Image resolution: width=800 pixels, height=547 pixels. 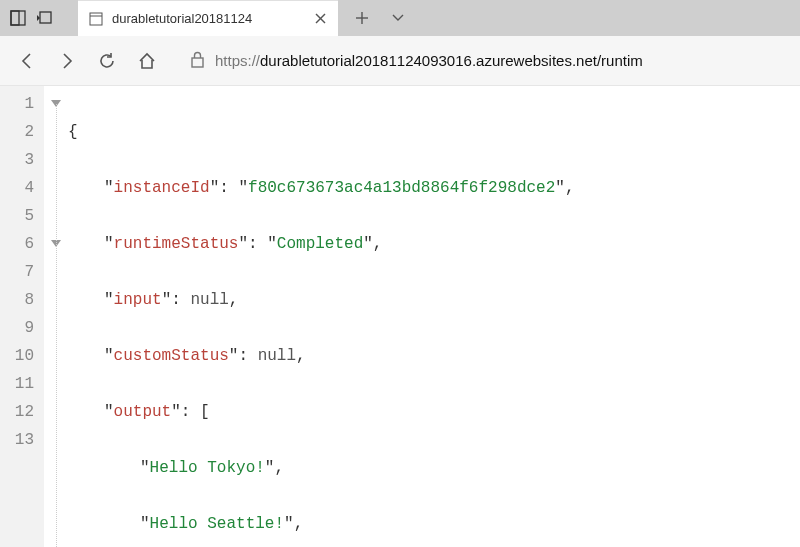 What do you see at coordinates (400, 61) in the screenshot?
I see `browser-toolbar: https://durabletutorial20181124093016.az…` at bounding box center [400, 61].